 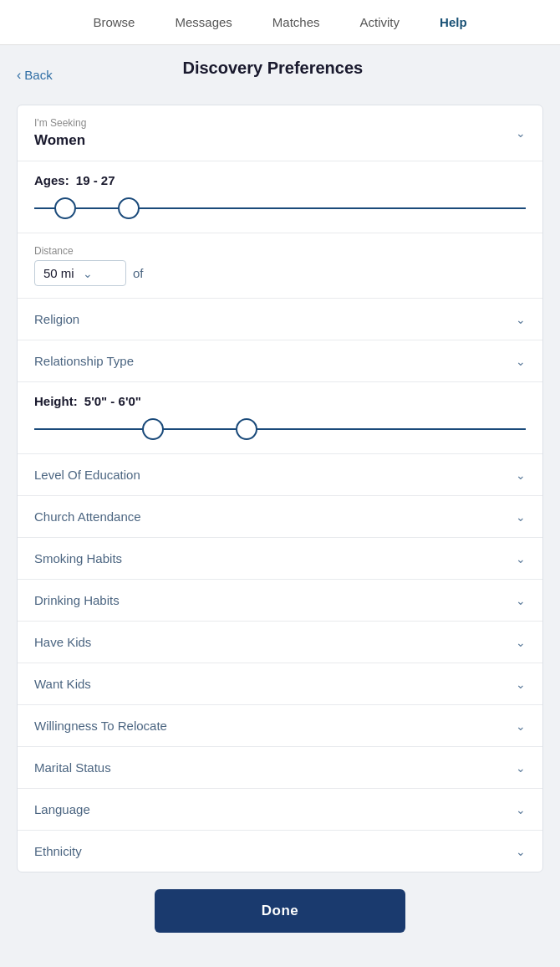 I want to click on nav-messages: Messages, so click(x=203, y=22).